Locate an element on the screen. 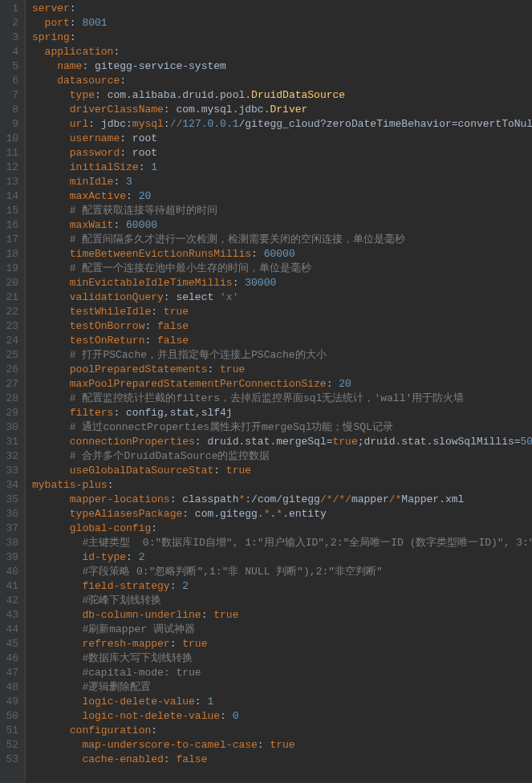 This screenshot has height=783, width=532. line-number: 13 is located at coordinates (10, 182).